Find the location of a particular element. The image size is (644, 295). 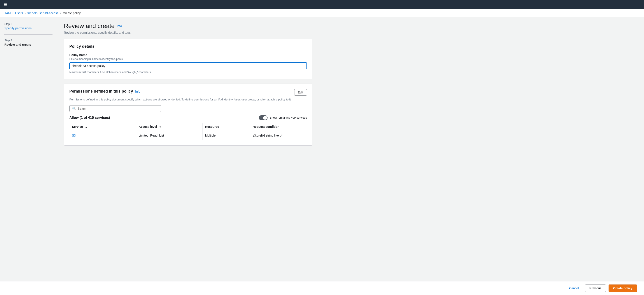

page-title-row: Review and create Info is located at coordinates (188, 26).